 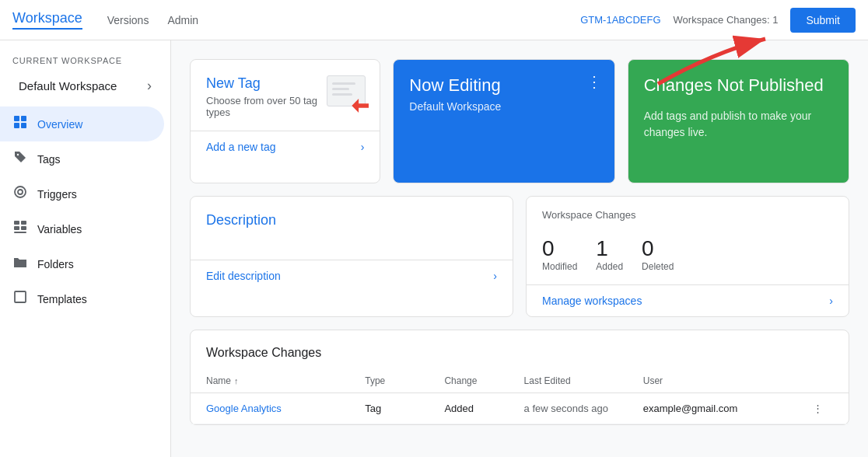 What do you see at coordinates (739, 85) in the screenshot?
I see `not-published-title: Changes Not Published` at bounding box center [739, 85].